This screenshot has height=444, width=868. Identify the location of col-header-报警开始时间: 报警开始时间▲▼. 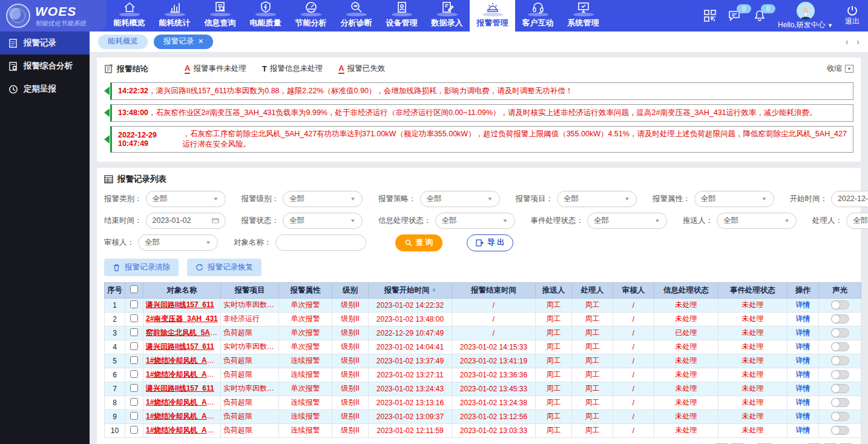
(410, 290).